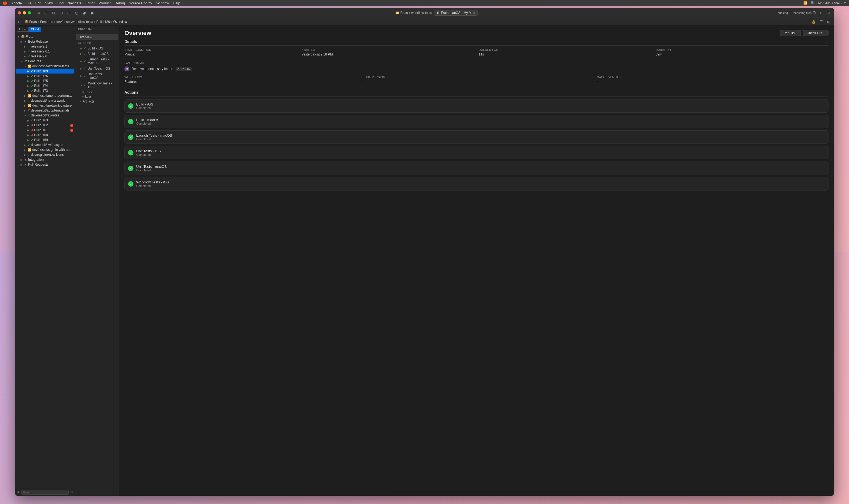 The width and height of the screenshot is (849, 504). I want to click on breadcrumb-features: Features, so click(47, 22).